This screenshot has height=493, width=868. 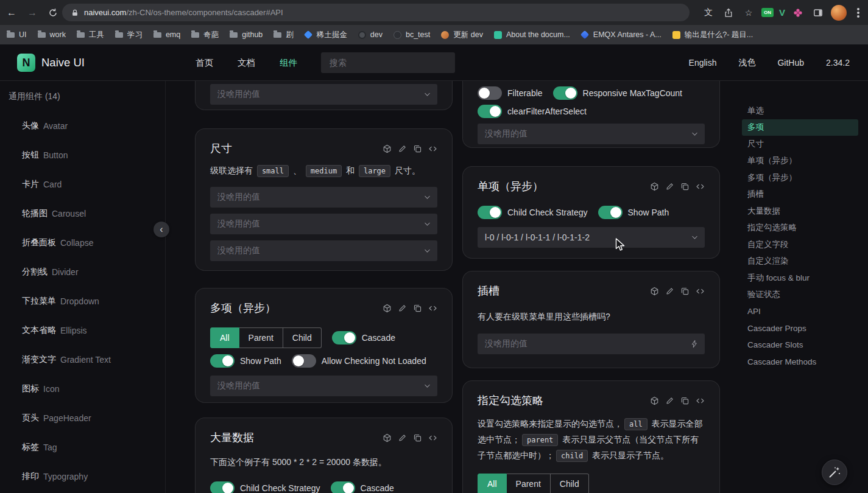 What do you see at coordinates (838, 63) in the screenshot?
I see `version-select: 2.34.2` at bounding box center [838, 63].